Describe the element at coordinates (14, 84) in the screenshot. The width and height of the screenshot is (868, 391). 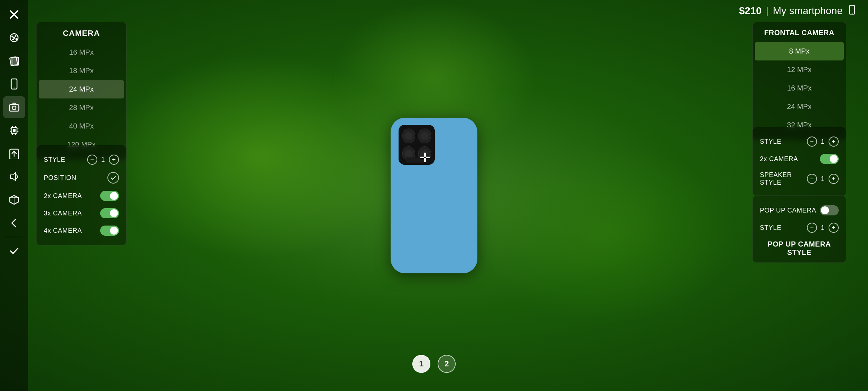
I see `sidebar-item-phone` at that location.